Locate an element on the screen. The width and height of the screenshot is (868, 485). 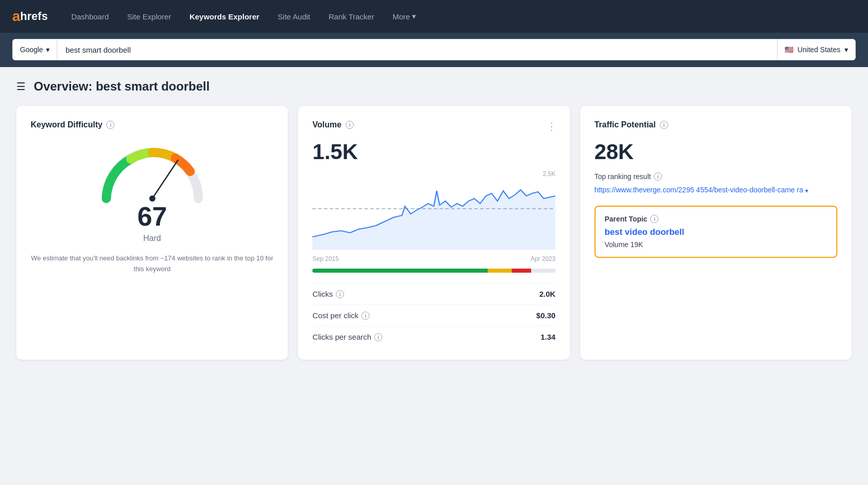
nav-rank-tracker: Rank Tracker is located at coordinates (352, 16).